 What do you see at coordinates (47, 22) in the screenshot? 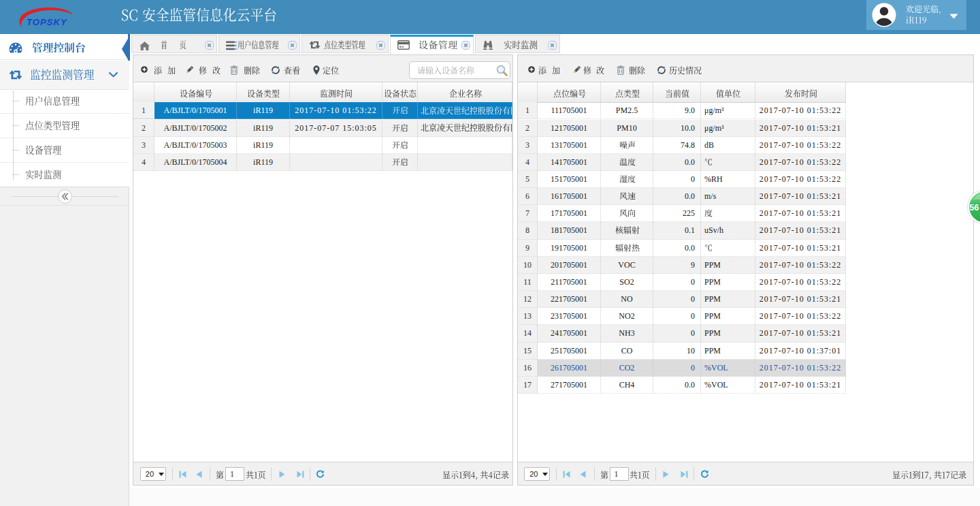
I see `svg-text: TOPSKY` at bounding box center [47, 22].